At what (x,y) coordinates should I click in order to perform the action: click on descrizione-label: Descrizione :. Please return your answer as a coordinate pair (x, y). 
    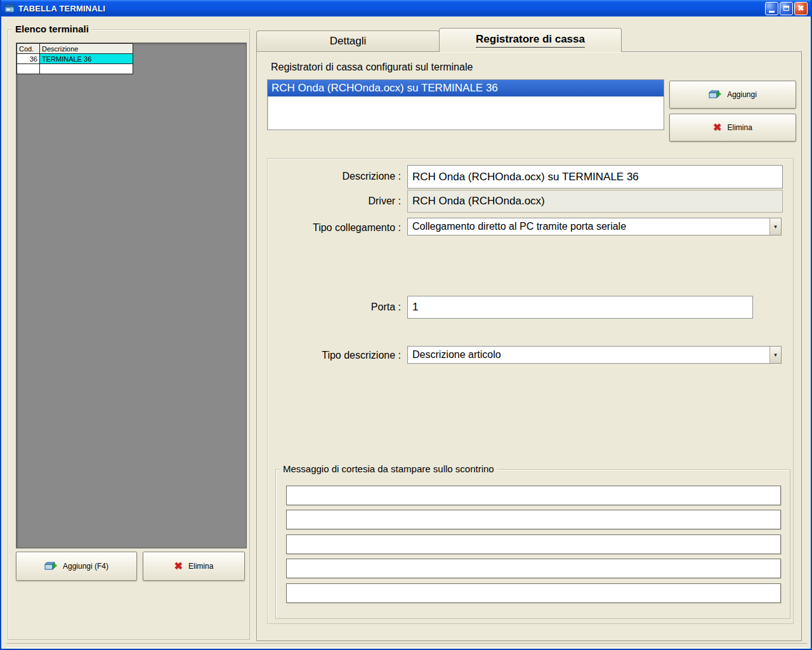
    Looking at the image, I should click on (334, 176).